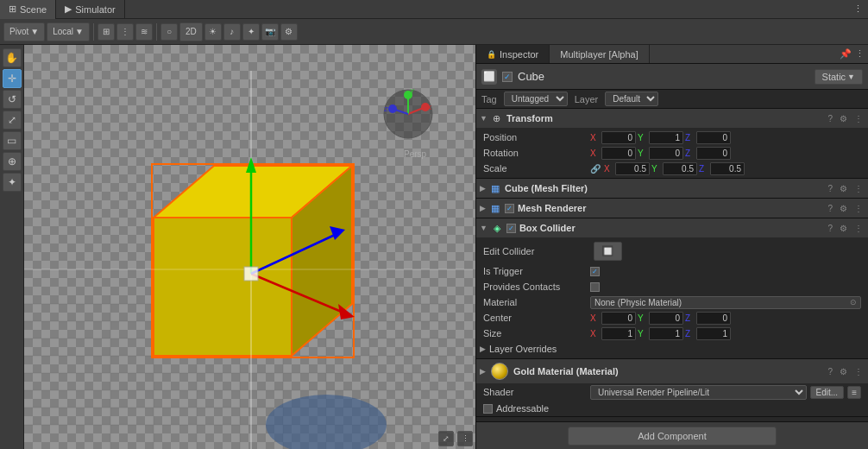  I want to click on center-y-input, so click(666, 318).